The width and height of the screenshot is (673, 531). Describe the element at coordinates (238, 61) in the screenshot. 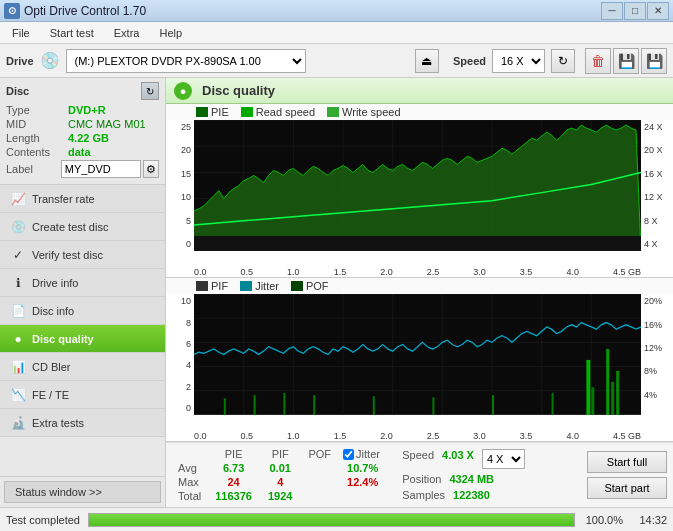

I see `drive-select-wrapper: (M:) PLEXTOR DVDR PX-890SA 1.00` at that location.